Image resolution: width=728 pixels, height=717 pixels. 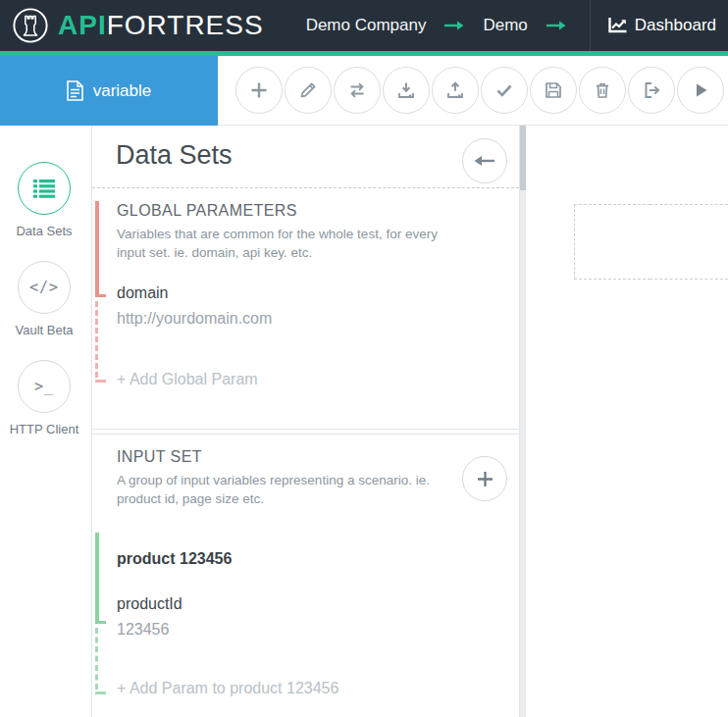 What do you see at coordinates (318, 306) in the screenshot?
I see `param-row: domain http://yourdomain.com` at bounding box center [318, 306].